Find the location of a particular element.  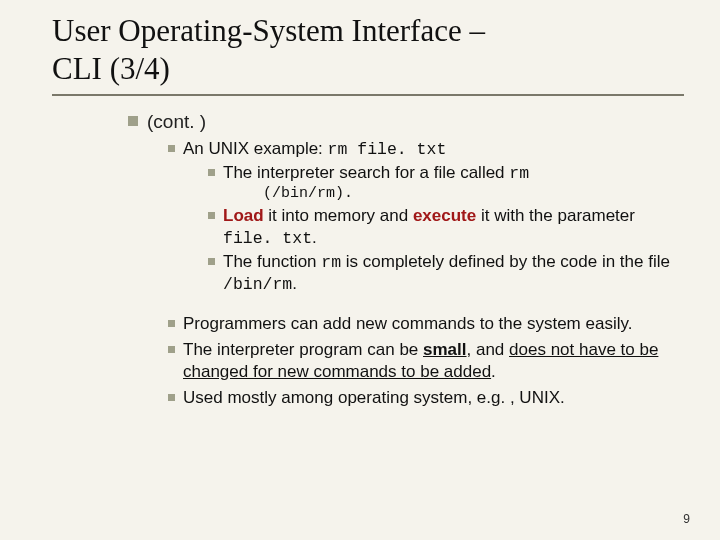

text-segment: The function is located at coordinates (272, 262).